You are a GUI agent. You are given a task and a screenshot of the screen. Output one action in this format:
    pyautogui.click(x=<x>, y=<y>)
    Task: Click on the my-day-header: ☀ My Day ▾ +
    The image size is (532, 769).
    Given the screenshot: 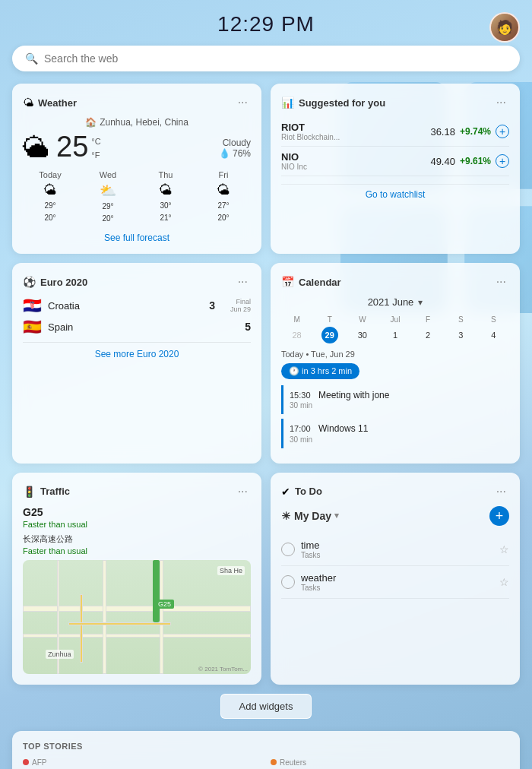 What is the action you would take?
    pyautogui.click(x=395, y=516)
    